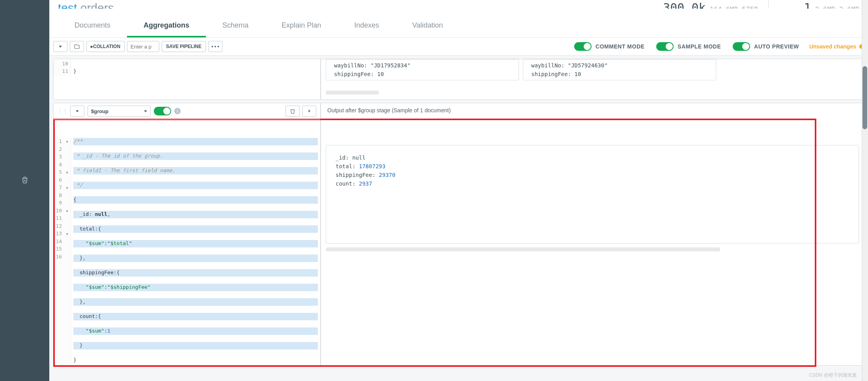 The height and width of the screenshot is (381, 868). What do you see at coordinates (293, 111) in the screenshot?
I see `delete-stage-button` at bounding box center [293, 111].